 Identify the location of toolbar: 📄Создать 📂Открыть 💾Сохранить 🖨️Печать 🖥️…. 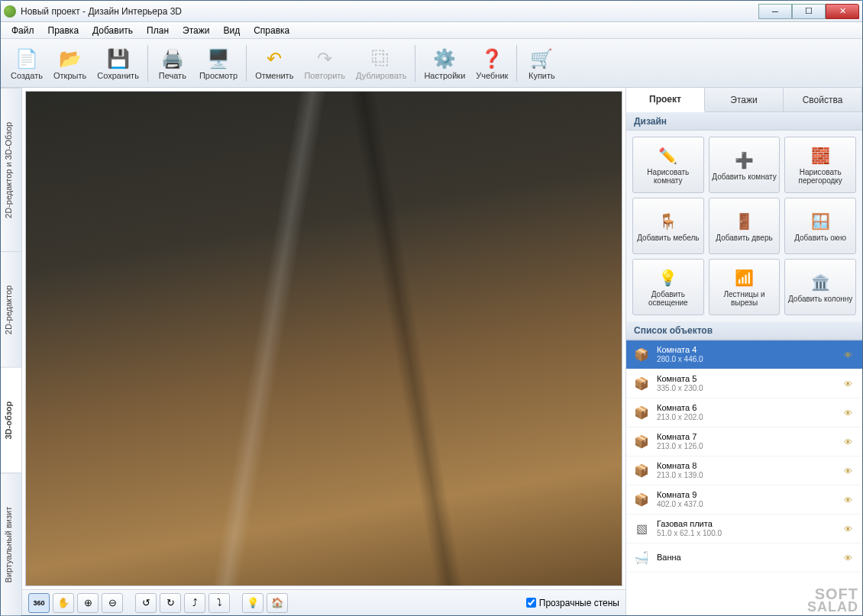
(432, 63).